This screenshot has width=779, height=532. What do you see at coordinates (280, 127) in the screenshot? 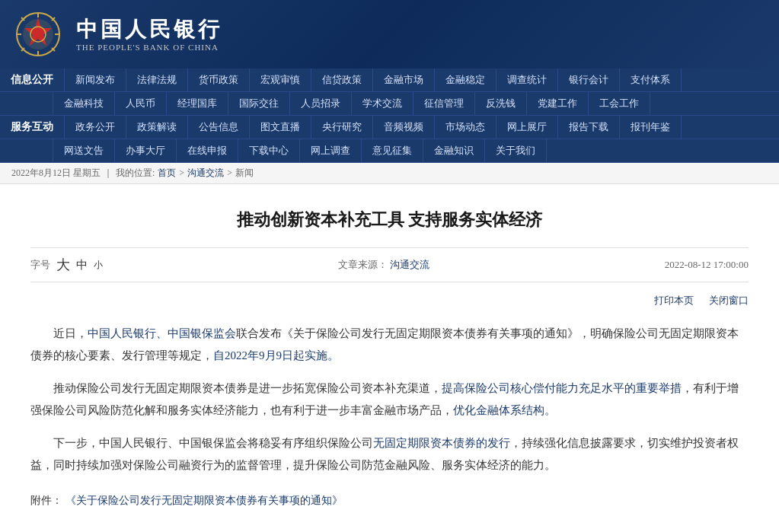
I see `nav-item-live: 图文直播` at bounding box center [280, 127].